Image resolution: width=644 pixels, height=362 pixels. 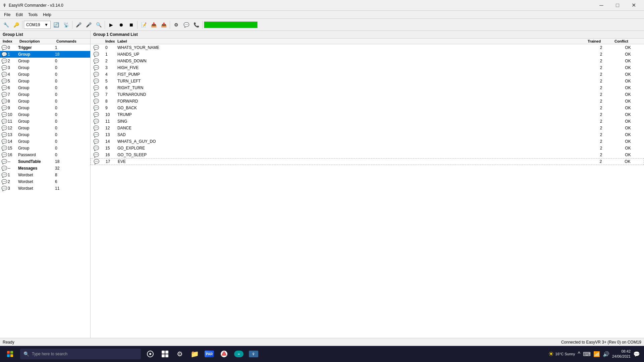 What do you see at coordinates (45, 54) in the screenshot?
I see `group-list-row: 💬 1 Group 18` at bounding box center [45, 54].